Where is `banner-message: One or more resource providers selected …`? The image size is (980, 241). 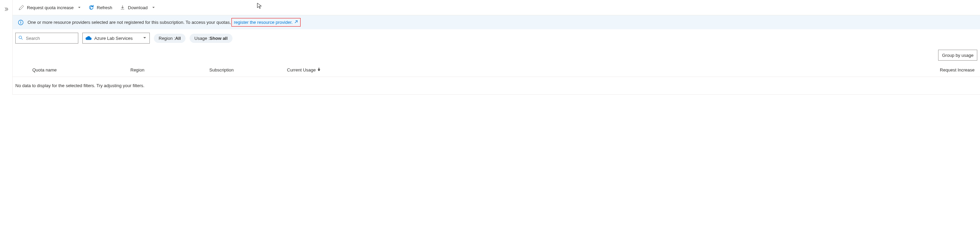 banner-message: One or more resource providers selected … is located at coordinates (129, 22).